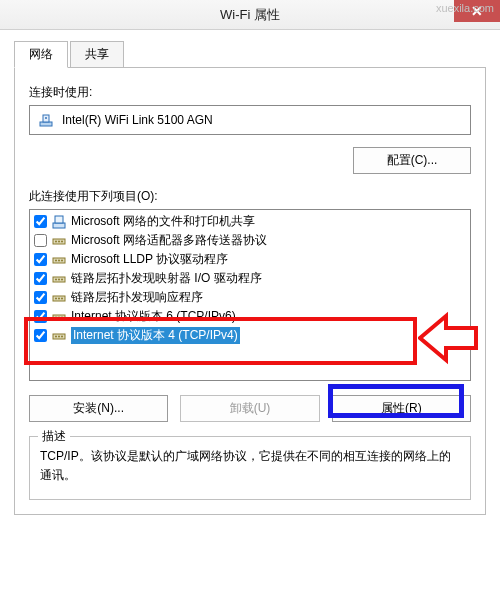 This screenshot has height=614, width=500. Describe the element at coordinates (41, 54) in the screenshot. I see `tab-network: 网络` at that location.